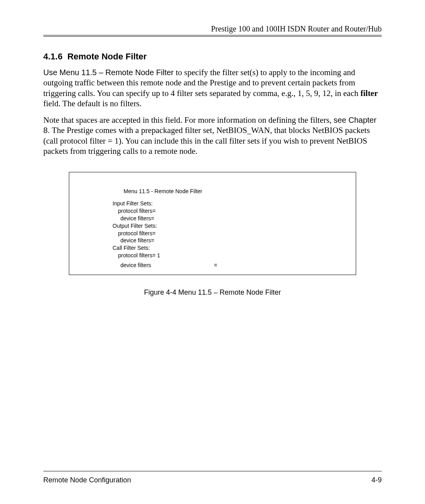 The width and height of the screenshot is (425, 504). Describe the element at coordinates (109, 72) in the screenshot. I see `para1-lead: Use Menu 11.5 – Remote Node Filter` at that location.